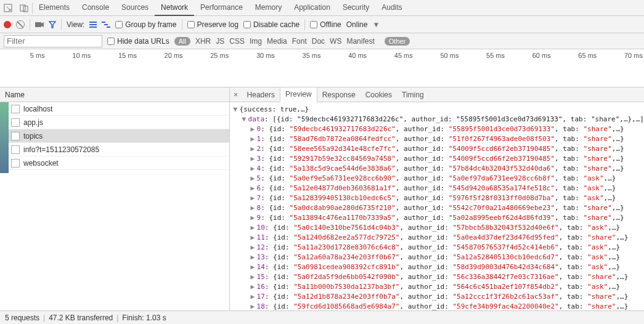  I want to click on json-node: ▶6: {id: "5a12e04877d0eb3603681a1f", aut…, so click(439, 188).